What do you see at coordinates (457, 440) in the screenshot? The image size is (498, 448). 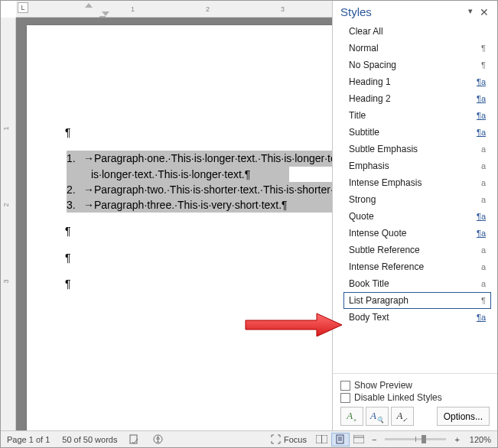 I see `zoom-in-button: +` at bounding box center [457, 440].